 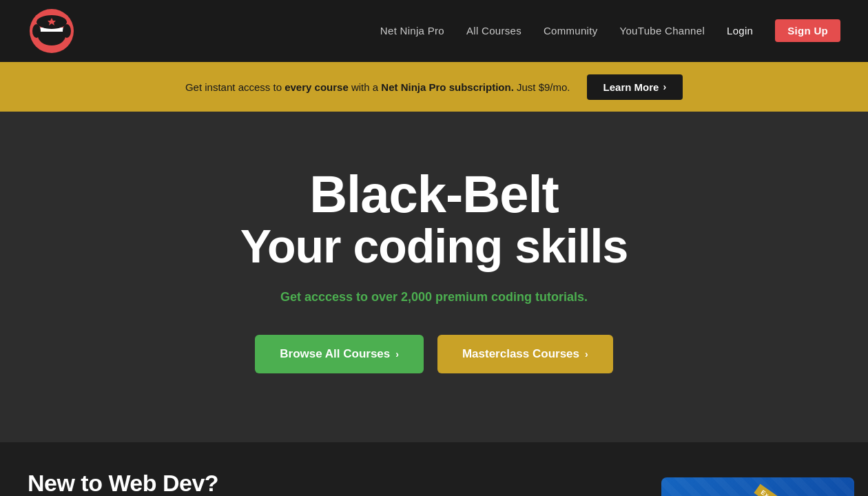 What do you see at coordinates (740, 31) in the screenshot?
I see `nav-item-login: Login` at bounding box center [740, 31].